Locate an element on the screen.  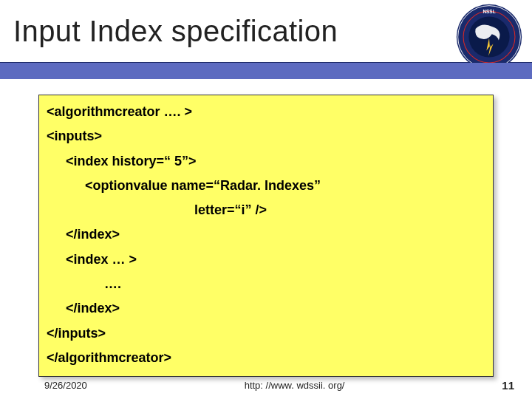
code-line: <index history=“ 5”> is located at coordinates (266, 161).